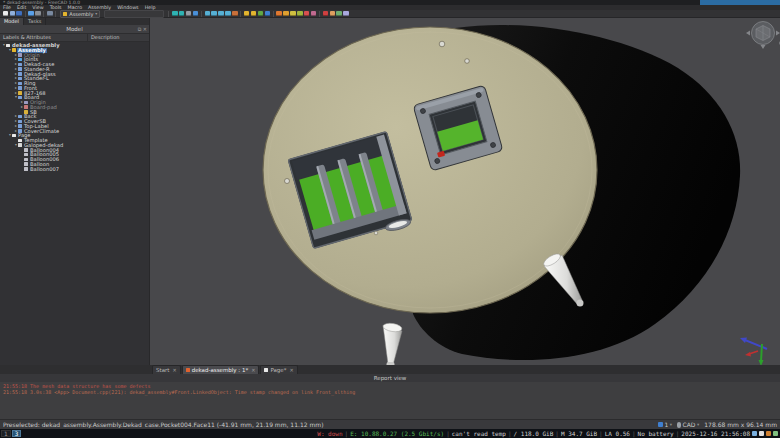 The width and height of the screenshot is (780, 438). What do you see at coordinates (261, 14) in the screenshot?
I see `solve-assembly-icon` at bounding box center [261, 14].